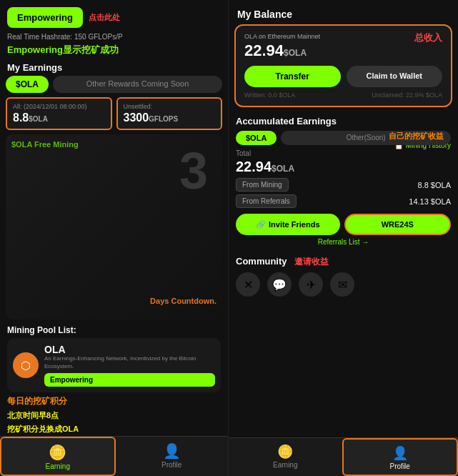 The width and height of the screenshot is (458, 476). I want to click on from-mining-tag: From Mining, so click(262, 184).